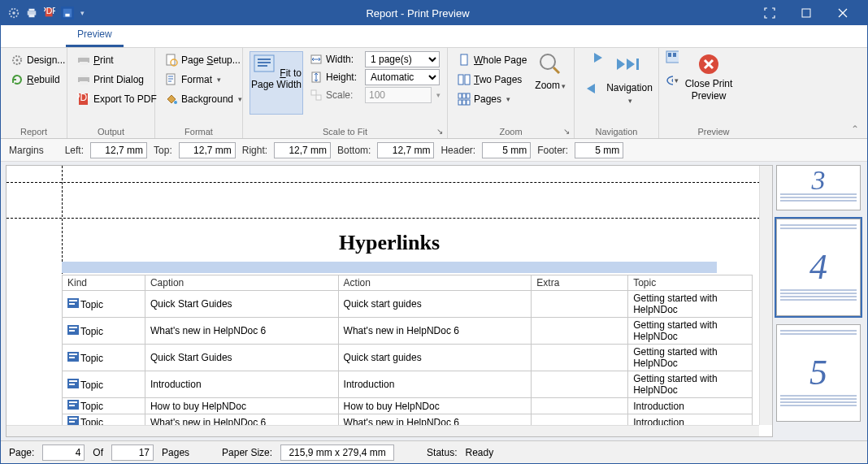 This screenshot has height=464, width=868. Describe the element at coordinates (398, 95) in the screenshot. I see `scale-input` at that location.